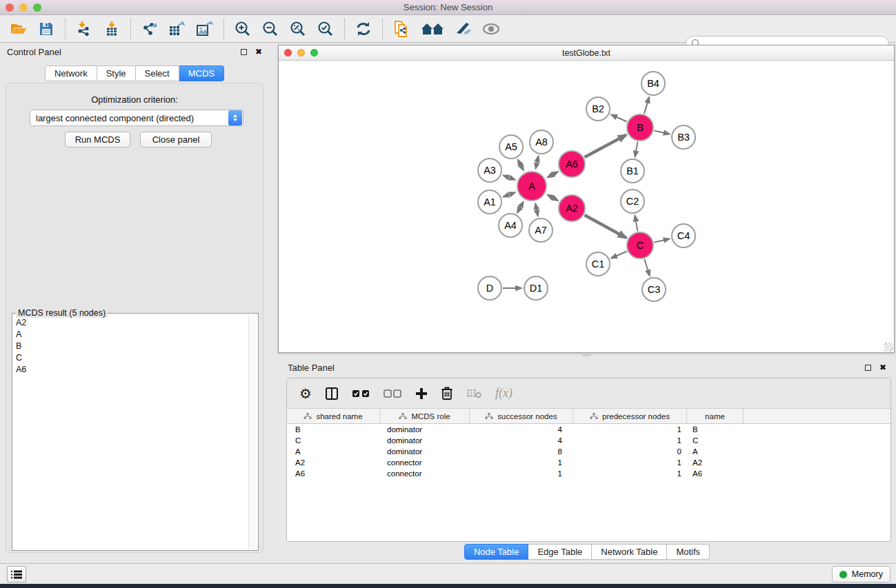 Image resolution: width=896 pixels, height=588 pixels. What do you see at coordinates (130, 323) in the screenshot?
I see `mcds-result-item: A2` at bounding box center [130, 323].